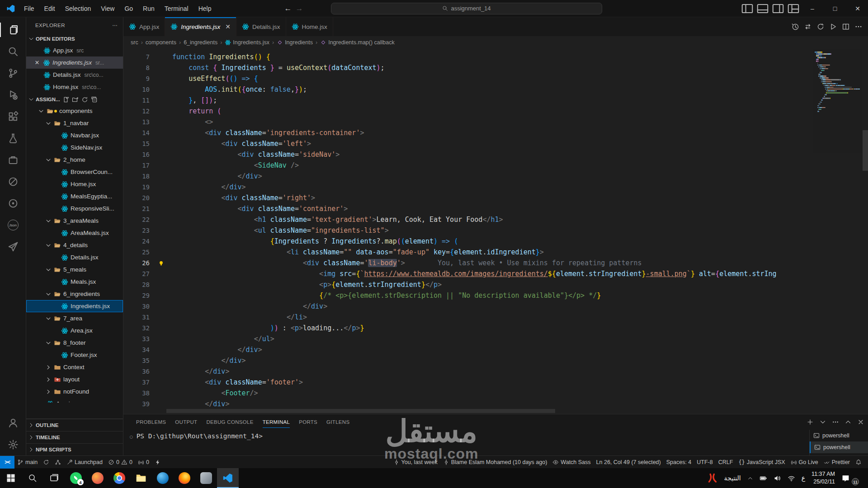 The width and height of the screenshot is (868, 488). I want to click on code-line-16: 16 <div className='sideNav'>, so click(495, 155).